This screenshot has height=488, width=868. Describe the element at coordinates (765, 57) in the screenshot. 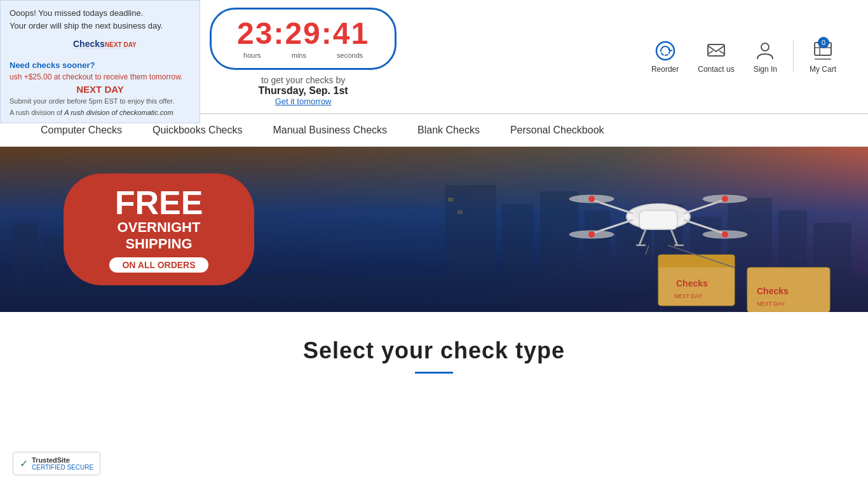

I see `signin-button: Sign In` at that location.